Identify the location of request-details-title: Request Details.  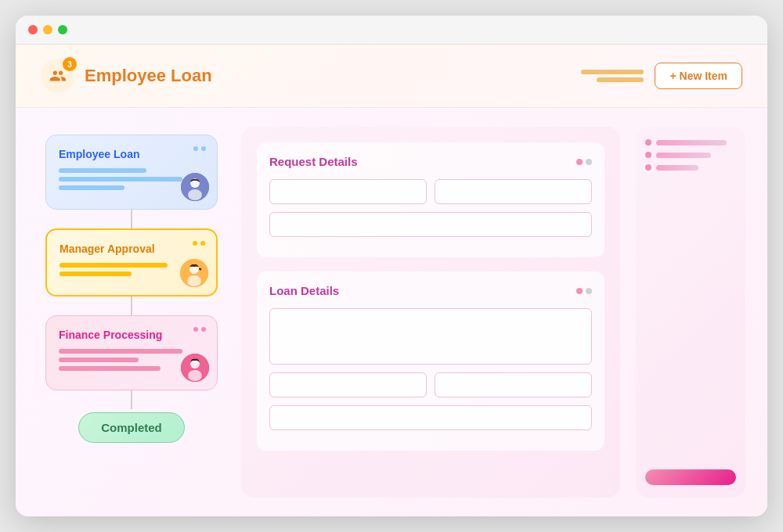
(313, 161).